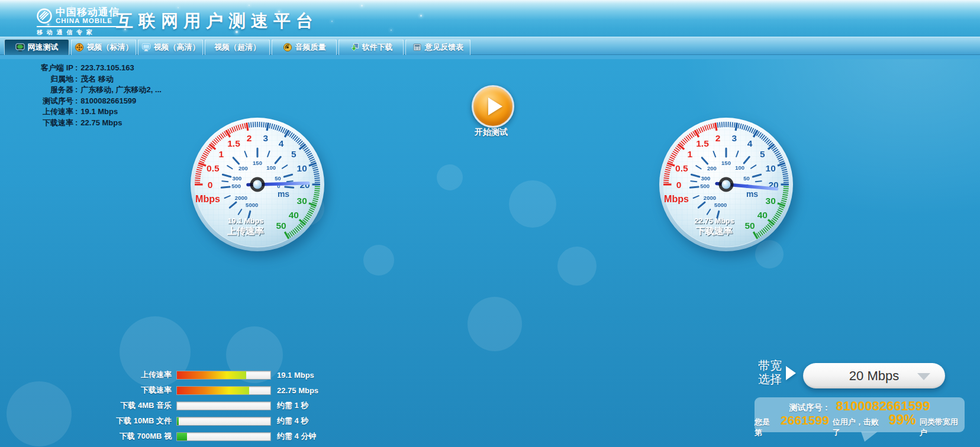 This screenshot has height=447, width=980. I want to click on film-reel-icon, so click(79, 47).